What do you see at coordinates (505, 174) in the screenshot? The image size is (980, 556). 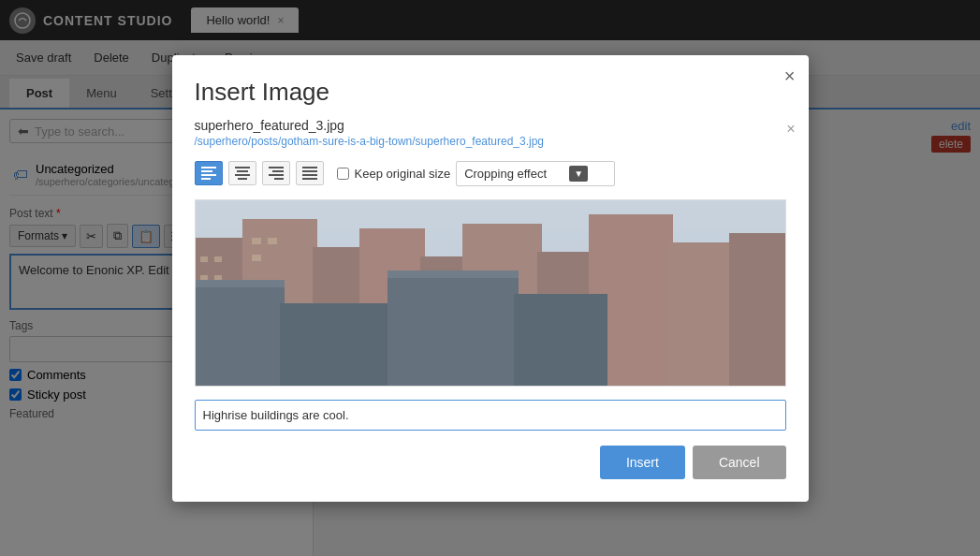 I see `cropping-effect-label: Cropping effect` at bounding box center [505, 174].